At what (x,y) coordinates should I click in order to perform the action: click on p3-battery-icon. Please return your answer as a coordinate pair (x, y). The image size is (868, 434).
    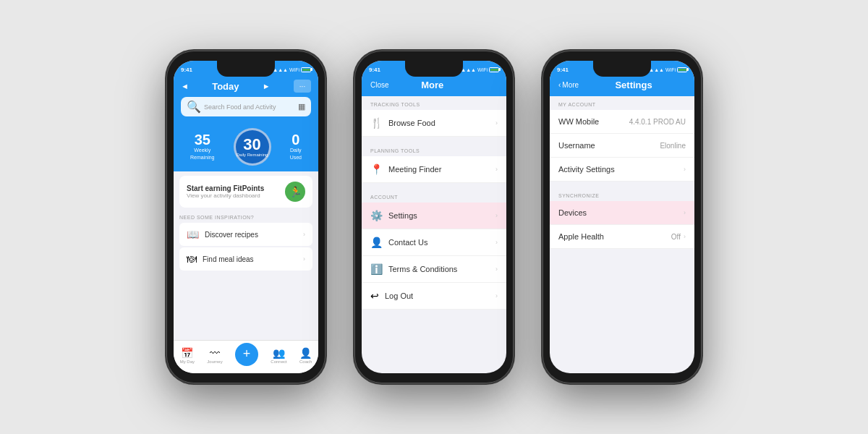
    Looking at the image, I should click on (682, 69).